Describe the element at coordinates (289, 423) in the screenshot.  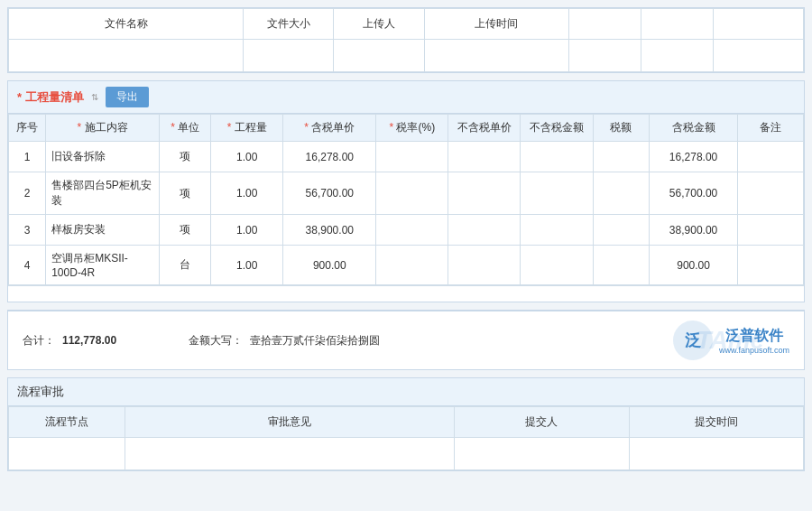
I see `th-flow-opinion: 审批意见` at that location.